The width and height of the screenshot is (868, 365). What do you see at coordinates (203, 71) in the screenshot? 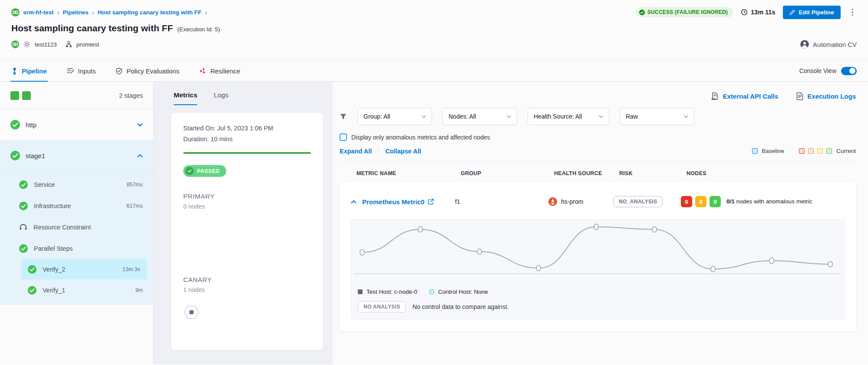
I see `chaos-pinwheel-icon` at bounding box center [203, 71].